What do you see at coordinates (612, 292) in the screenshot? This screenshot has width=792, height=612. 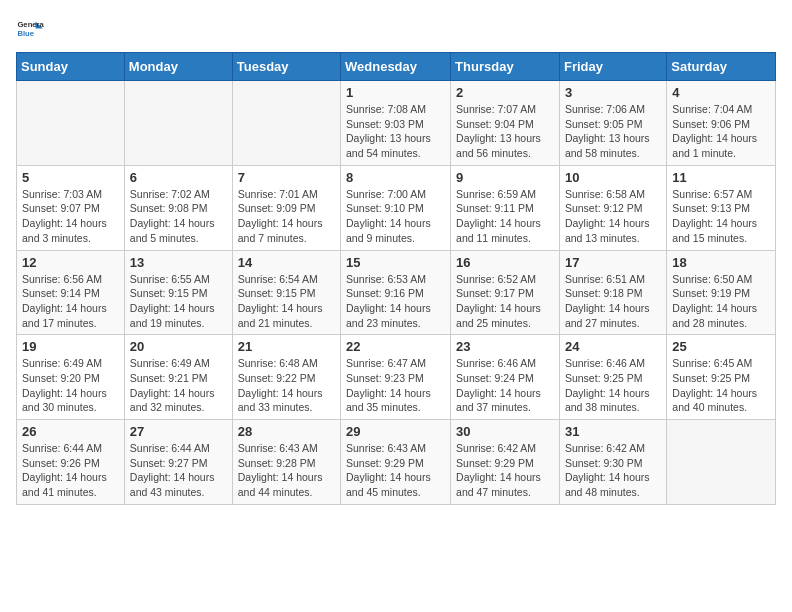 I see `calendar-cell: 17Sunrise: 6:51 AM Sunset: 9:18 PM Dayli…` at bounding box center [612, 292].